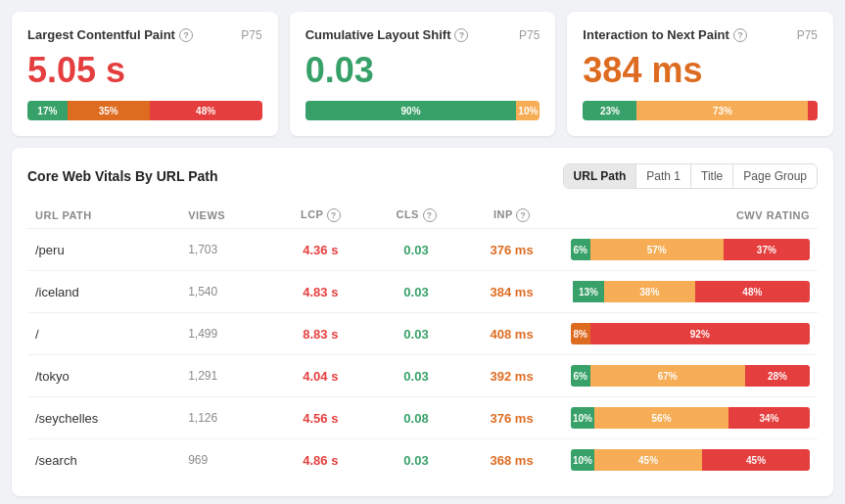 This screenshot has width=845, height=504. I want to click on table-row: /iceland1,5404.83 s0.03384 ms13%38%48%, so click(423, 292).